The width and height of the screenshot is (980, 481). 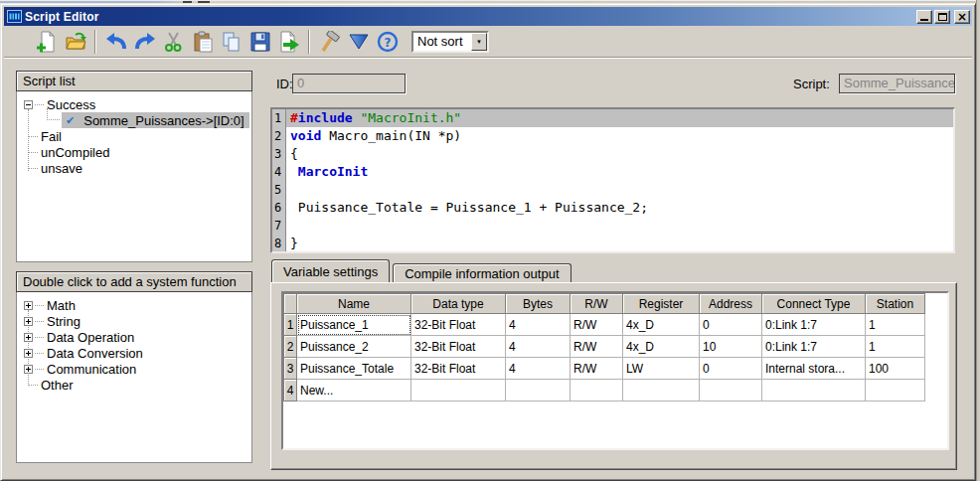 What do you see at coordinates (539, 369) in the screenshot?
I see `cell-bytes-row3: 4` at bounding box center [539, 369].